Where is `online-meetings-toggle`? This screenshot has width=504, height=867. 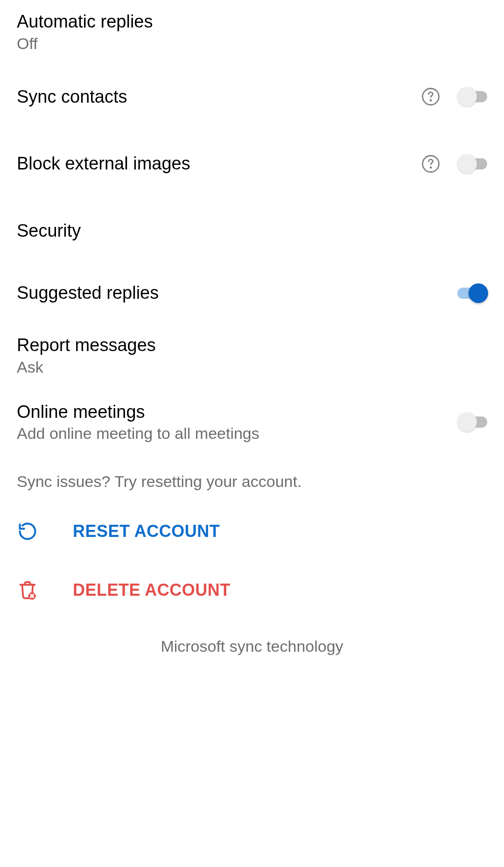
online-meetings-toggle is located at coordinates (472, 422).